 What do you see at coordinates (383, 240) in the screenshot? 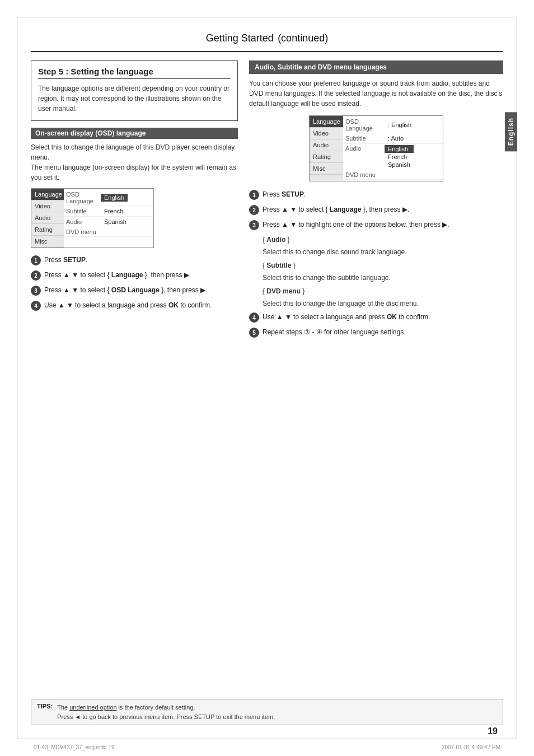
I see `sub-audio: { Audio }` at bounding box center [383, 240].